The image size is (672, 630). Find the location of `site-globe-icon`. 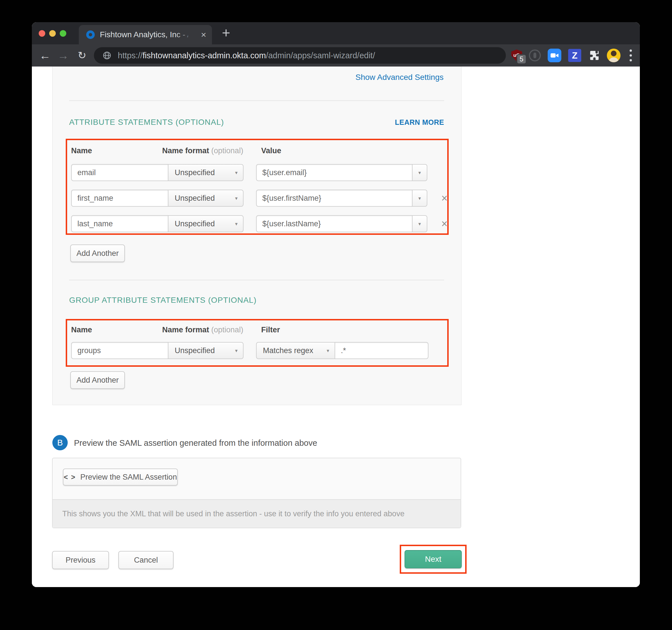

site-globe-icon is located at coordinates (107, 55).